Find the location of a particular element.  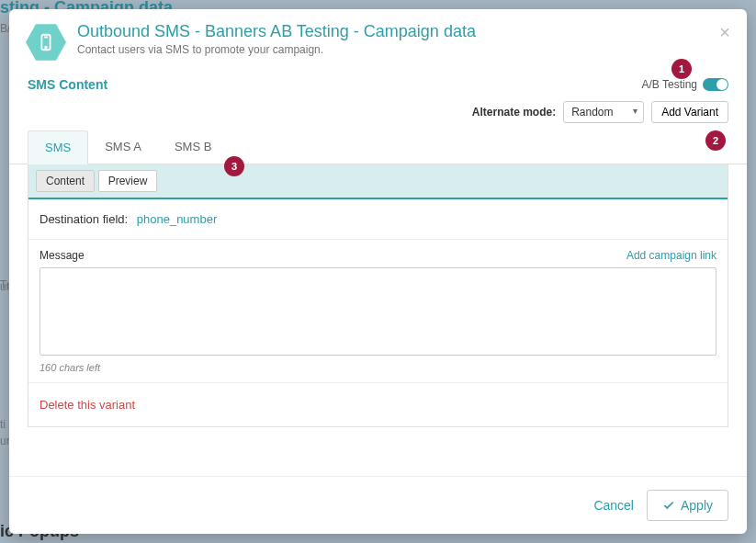

destination-label: Destination field: is located at coordinates (84, 219).